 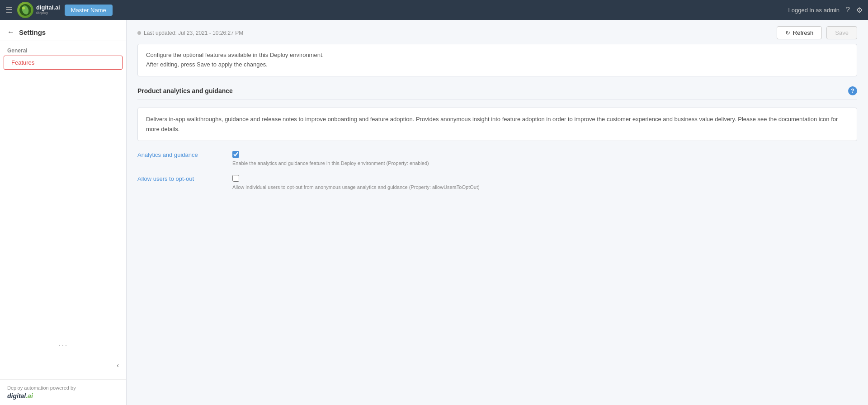 What do you see at coordinates (89, 10) in the screenshot?
I see `master-name-button: Master Name` at bounding box center [89, 10].